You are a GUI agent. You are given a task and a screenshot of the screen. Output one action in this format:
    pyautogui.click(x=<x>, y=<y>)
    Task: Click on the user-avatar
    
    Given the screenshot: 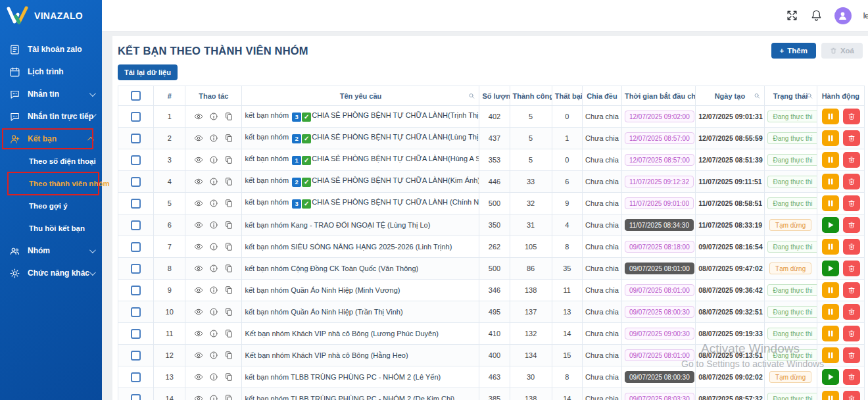 What is the action you would take?
    pyautogui.click(x=843, y=16)
    